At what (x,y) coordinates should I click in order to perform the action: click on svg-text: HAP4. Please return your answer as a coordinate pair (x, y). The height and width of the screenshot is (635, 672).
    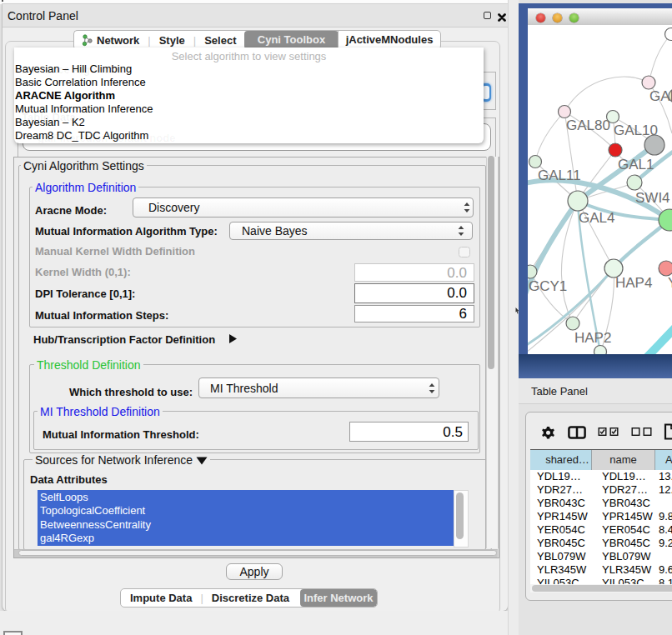
    Looking at the image, I should click on (634, 283).